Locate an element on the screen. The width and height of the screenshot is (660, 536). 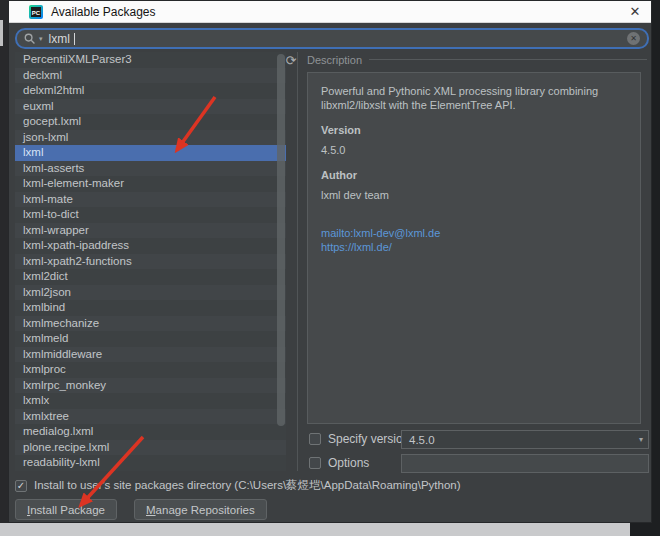
specify-version-row: Specify version 4.5.0 ▾ is located at coordinates (359, 439).